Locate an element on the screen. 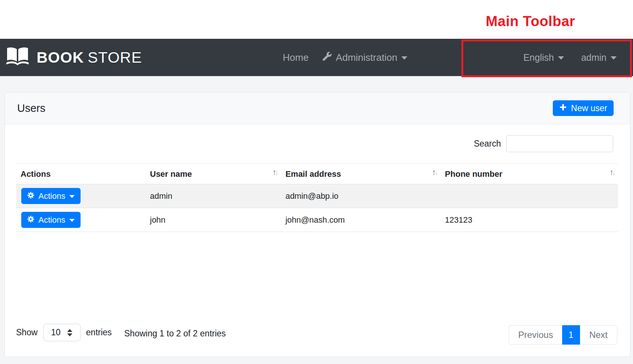 The width and height of the screenshot is (633, 364). column-header-user-name: User name ↑↓ is located at coordinates (213, 174).